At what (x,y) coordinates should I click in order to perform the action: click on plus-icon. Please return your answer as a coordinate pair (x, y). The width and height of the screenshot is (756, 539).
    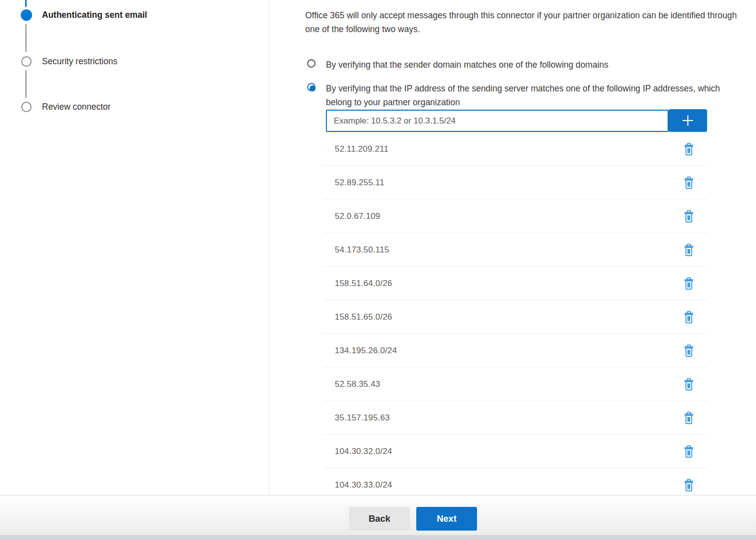
    Looking at the image, I should click on (688, 121).